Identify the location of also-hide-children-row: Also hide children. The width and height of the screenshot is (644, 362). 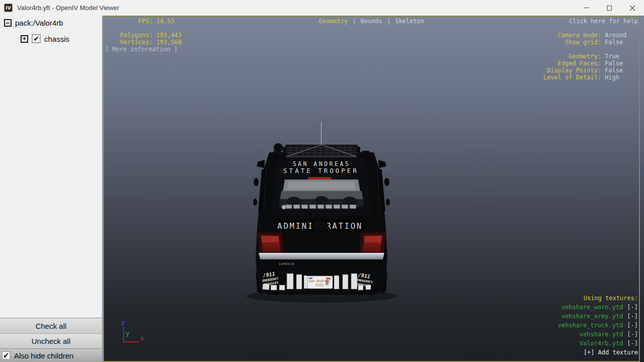
(51, 355).